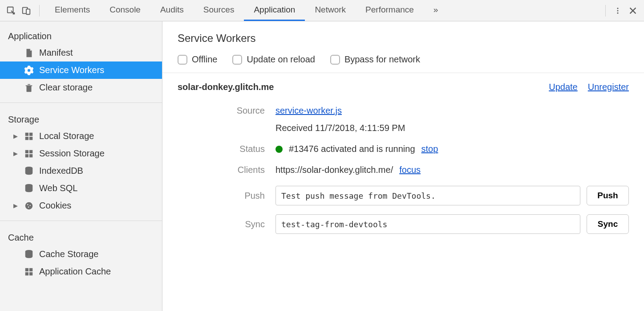 The width and height of the screenshot is (644, 311). What do you see at coordinates (81, 236) in the screenshot?
I see `section-cache: Cache` at bounding box center [81, 236].